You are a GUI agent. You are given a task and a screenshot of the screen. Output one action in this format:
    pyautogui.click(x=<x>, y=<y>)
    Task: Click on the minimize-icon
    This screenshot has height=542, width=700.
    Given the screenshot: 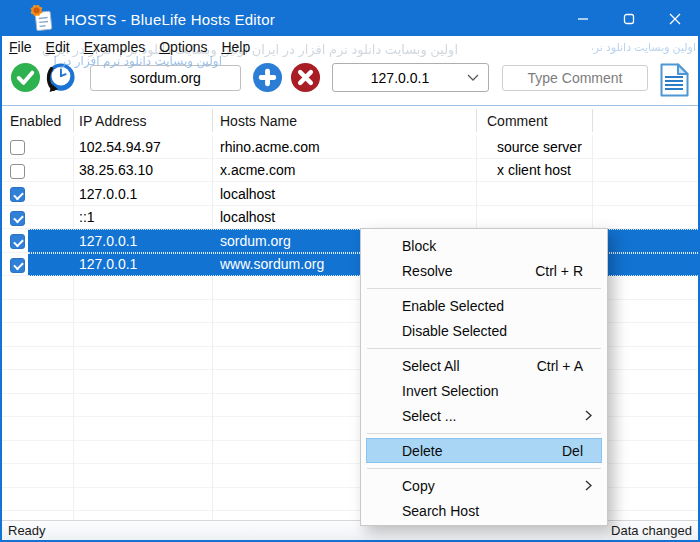 What is the action you would take?
    pyautogui.click(x=583, y=19)
    